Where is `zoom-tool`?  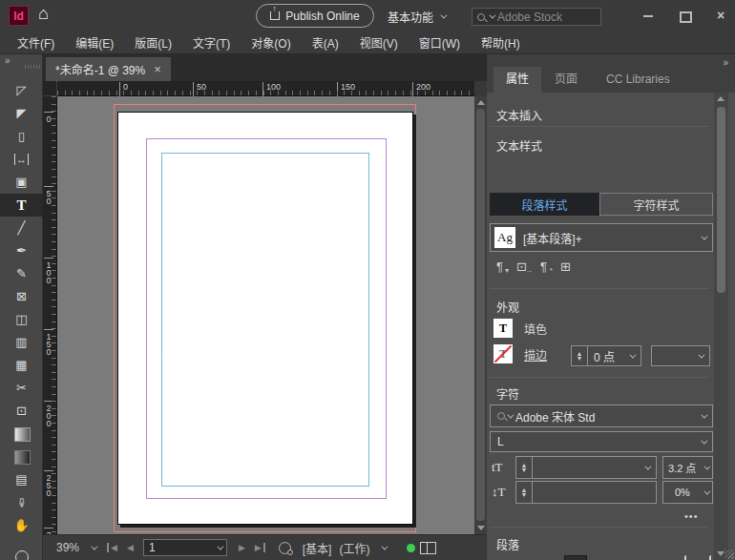
zoom-tool is located at coordinates (21, 549).